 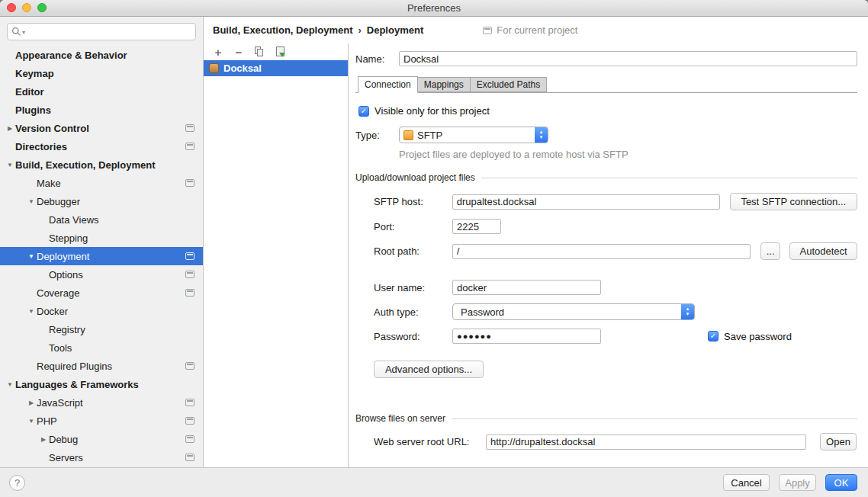 What do you see at coordinates (101, 274) in the screenshot?
I see `sidebar-item-options: Options` at bounding box center [101, 274].